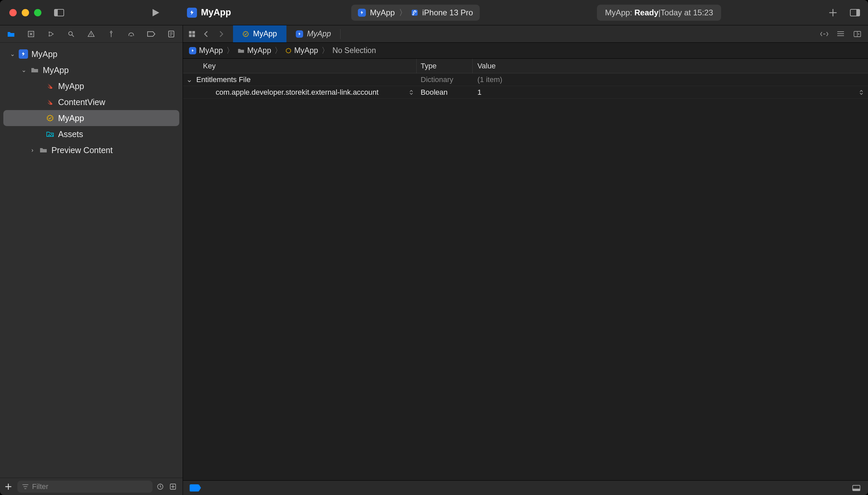 The height and width of the screenshot is (495, 868). What do you see at coordinates (161, 487) in the screenshot?
I see `recent-filter-icon` at bounding box center [161, 487].